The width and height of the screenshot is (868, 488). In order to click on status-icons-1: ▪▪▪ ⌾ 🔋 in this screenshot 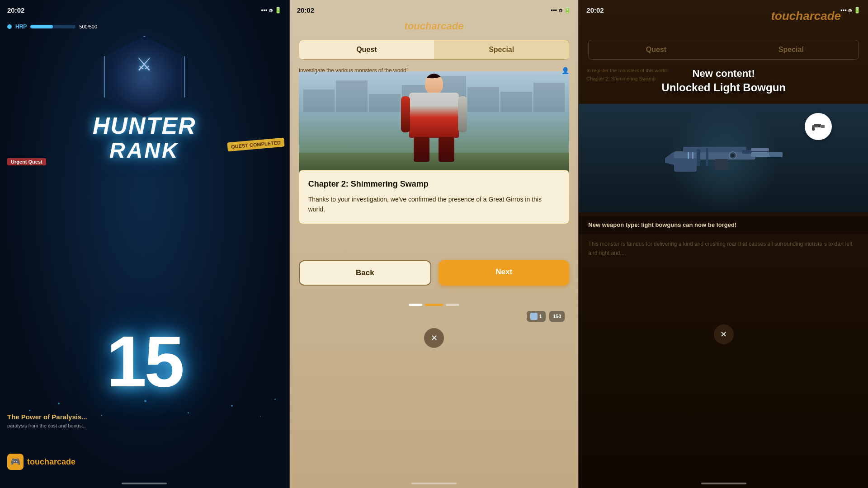, I will do `click(271, 10)`.